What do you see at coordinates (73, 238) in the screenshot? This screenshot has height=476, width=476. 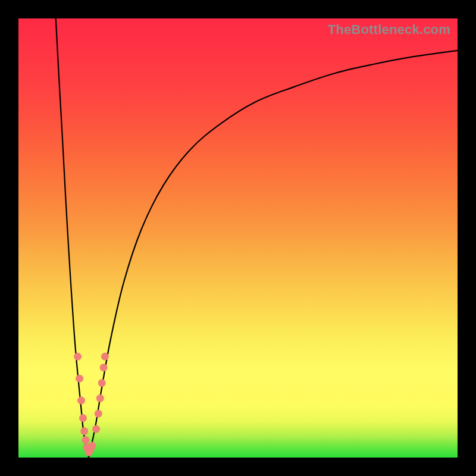 I see `curve-left-branch` at bounding box center [73, 238].